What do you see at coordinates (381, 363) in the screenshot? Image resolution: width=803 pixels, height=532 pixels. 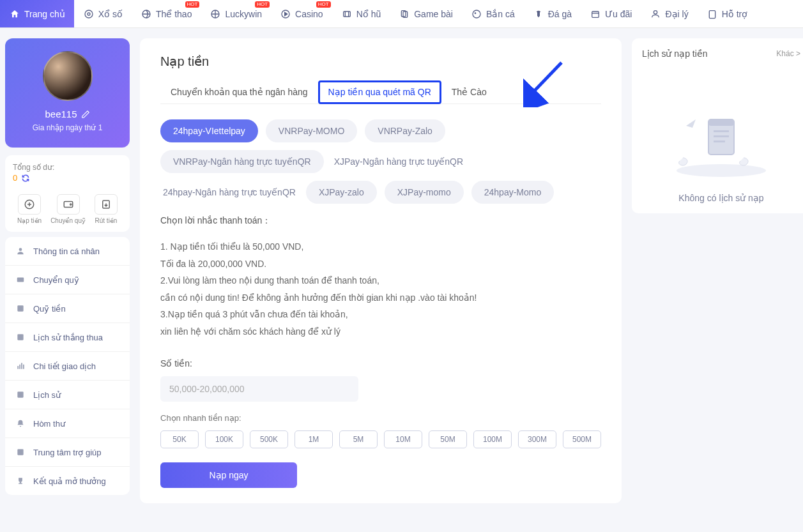 I see `amount-label: Số tiền:` at bounding box center [381, 363].